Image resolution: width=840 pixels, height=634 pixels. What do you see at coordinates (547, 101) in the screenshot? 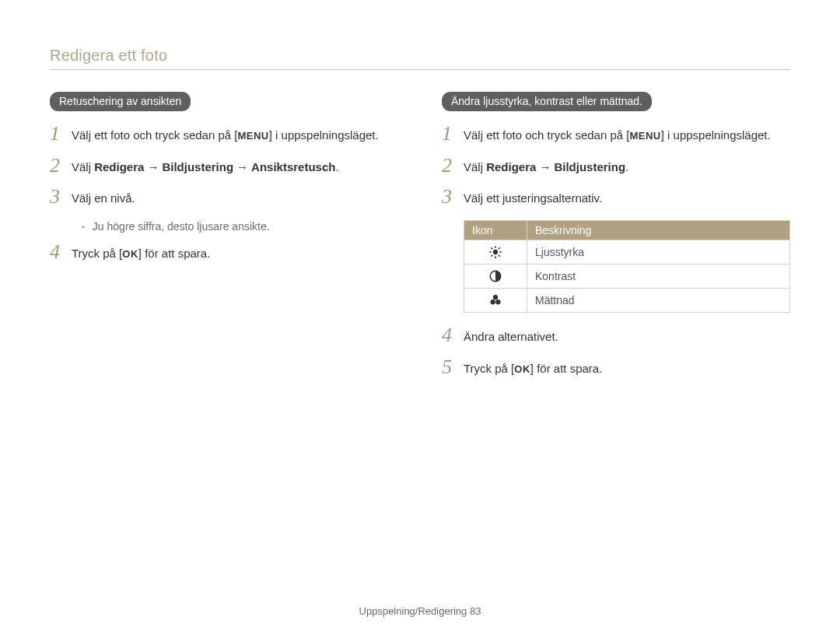
I see `right-heading-pill: Ändra ljusstyrka, kontrast eller mättnad…` at bounding box center [547, 101].